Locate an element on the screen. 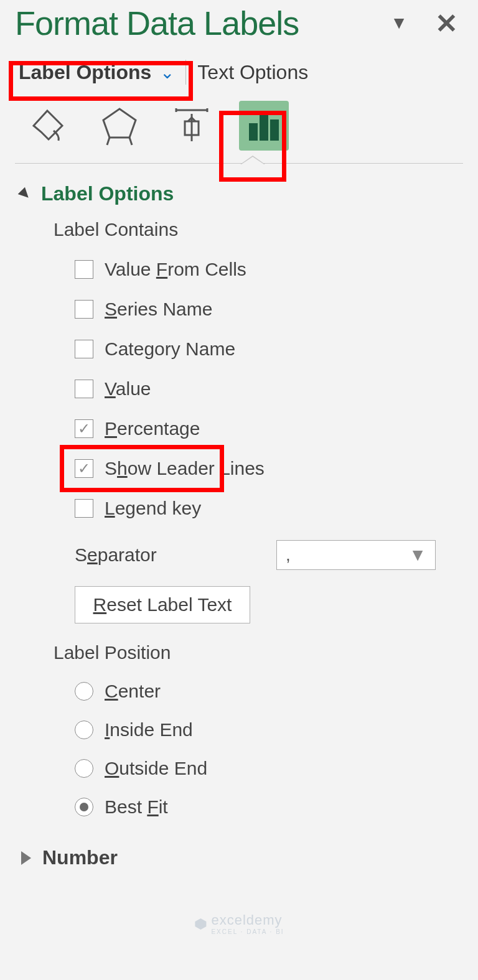 Image resolution: width=478 pixels, height=980 pixels. separator-label: Separator is located at coordinates (116, 555).